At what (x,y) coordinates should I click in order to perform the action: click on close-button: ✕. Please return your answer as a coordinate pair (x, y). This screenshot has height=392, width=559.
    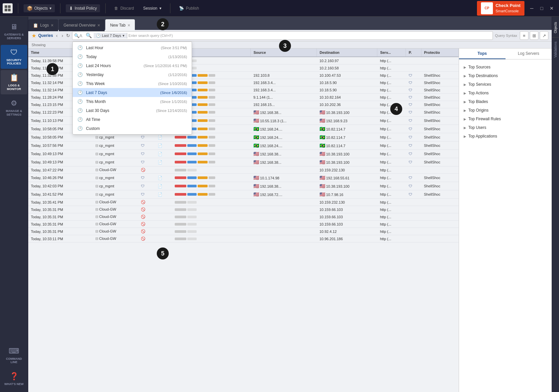
    Looking at the image, I should click on (552, 8).